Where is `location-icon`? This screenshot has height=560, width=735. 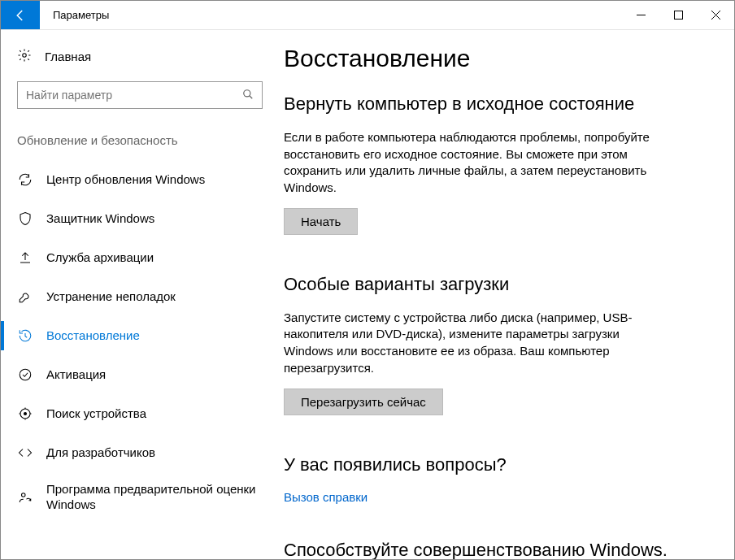 location-icon is located at coordinates (25, 414).